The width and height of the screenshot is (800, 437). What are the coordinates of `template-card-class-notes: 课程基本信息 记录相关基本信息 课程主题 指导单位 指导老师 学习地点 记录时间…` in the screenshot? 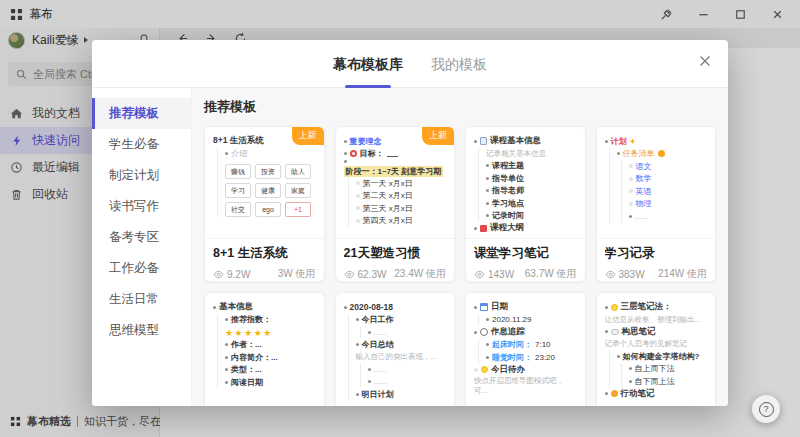 It's located at (526, 204).